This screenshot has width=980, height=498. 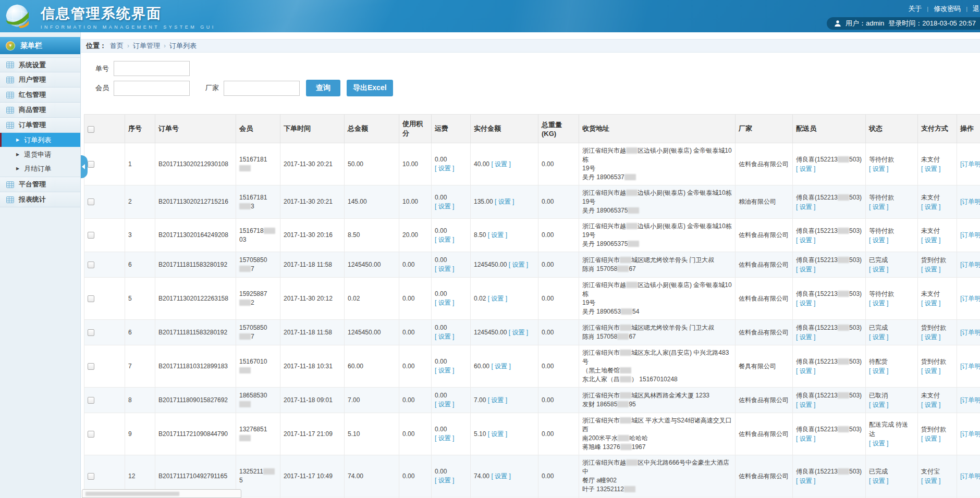 I want to click on sidebar-item-订单列表: ▶订单列表, so click(x=40, y=140).